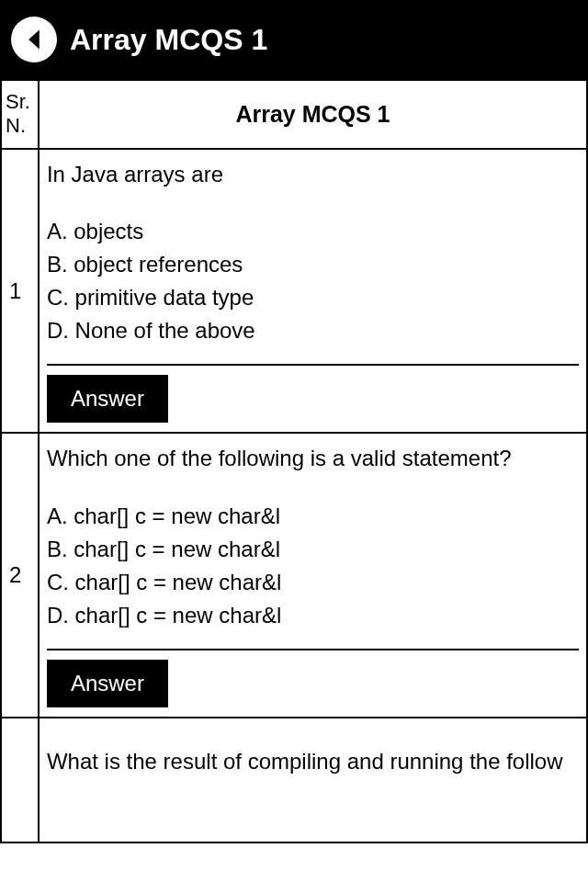 Image resolution: width=588 pixels, height=882 pixels. Describe the element at coordinates (34, 40) in the screenshot. I see `back-arrow-icon` at that location.